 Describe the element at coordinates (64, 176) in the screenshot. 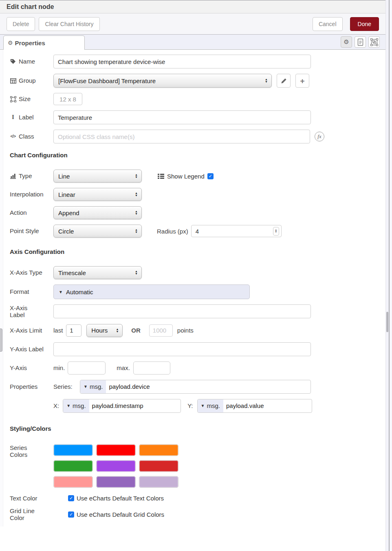

I see `type-select-value: Line` at that location.